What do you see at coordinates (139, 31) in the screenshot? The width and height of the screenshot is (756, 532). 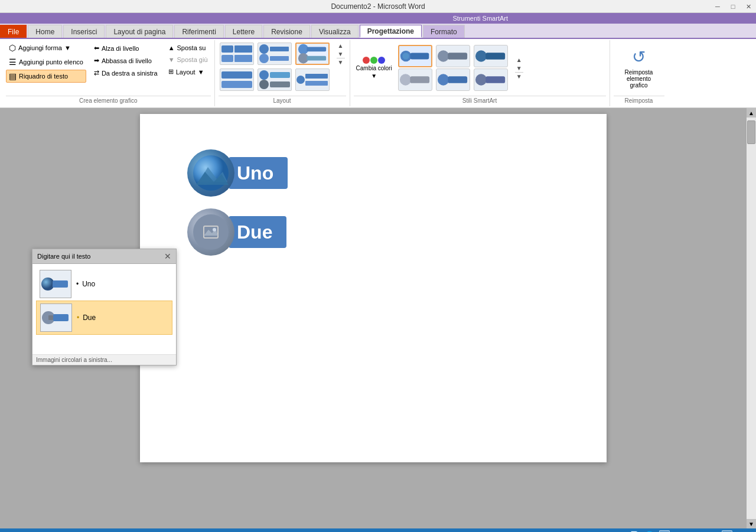 I see `tab-layout-pagina: Layout di pagina` at bounding box center [139, 31].